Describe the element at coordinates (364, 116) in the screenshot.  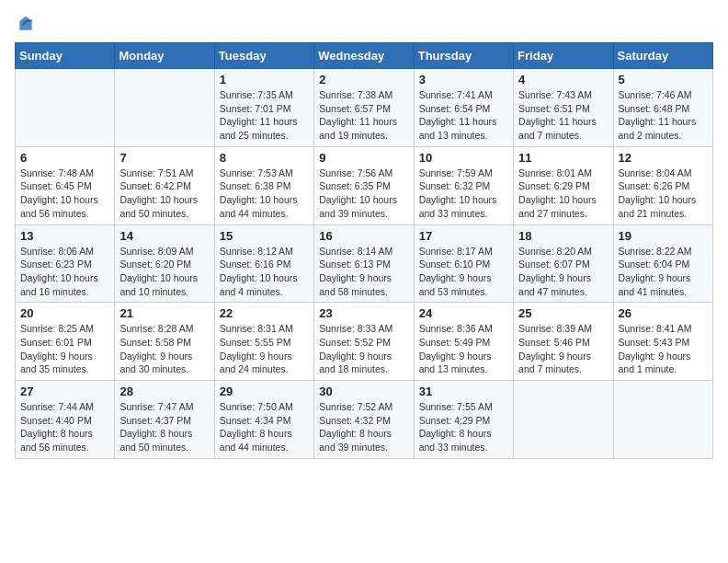
I see `day-info: Sunrise: 7:38 AM Sunset: 6:57 PM Dayligh…` at that location.